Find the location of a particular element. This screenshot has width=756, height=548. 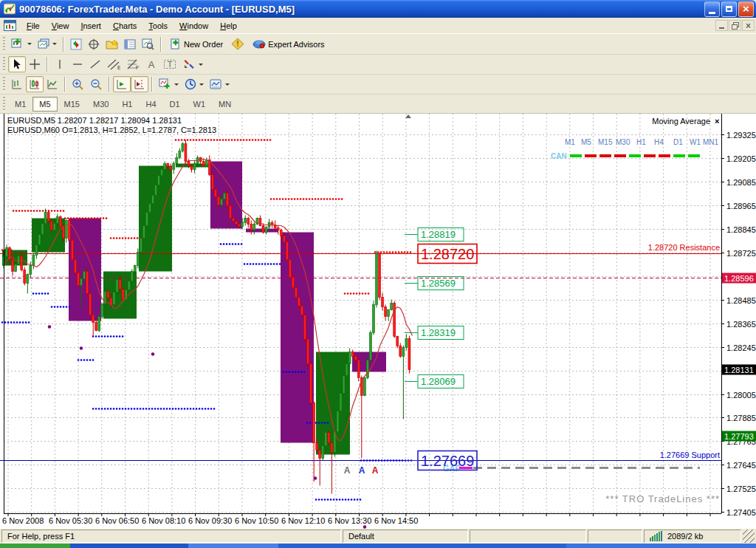

strategy-tester-icon is located at coordinates (148, 44).